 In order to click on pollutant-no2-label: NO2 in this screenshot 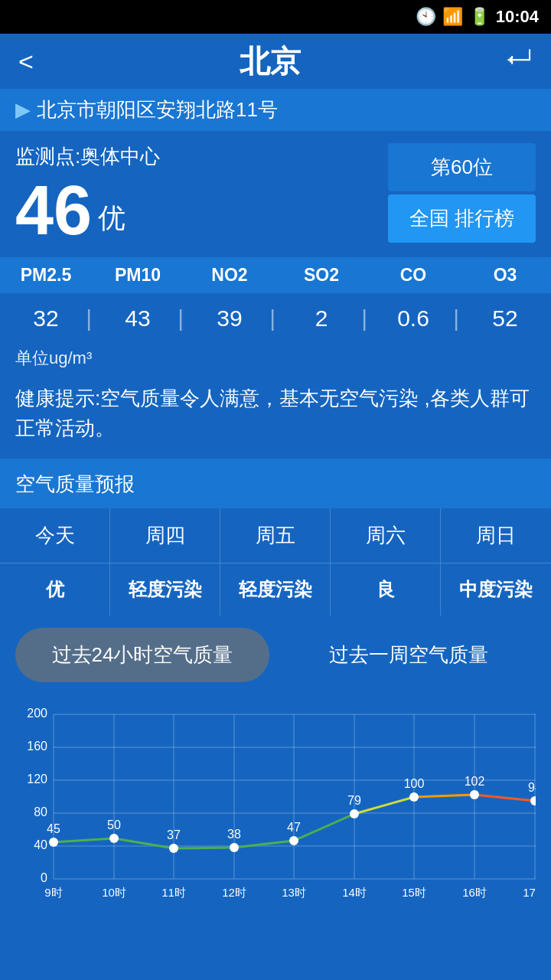, I will do `click(230, 276)`.